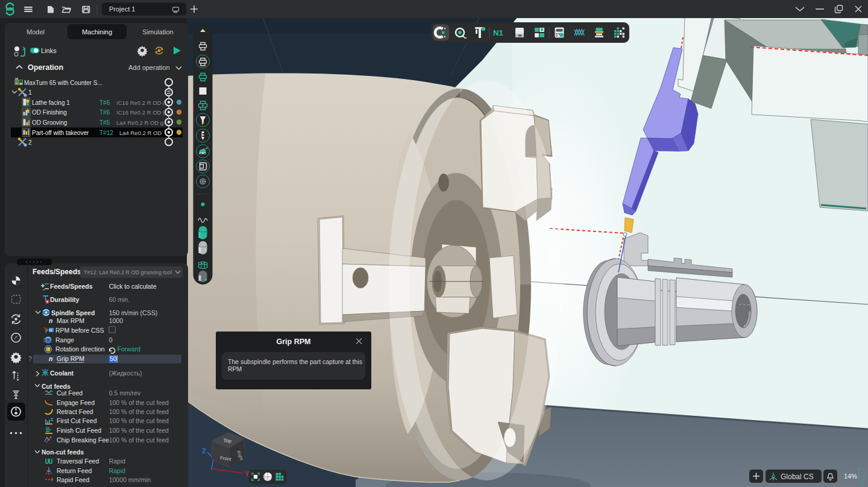 This screenshot has height=487, width=868. Describe the element at coordinates (228, 441) in the screenshot. I see `svg-text: Top` at that location.